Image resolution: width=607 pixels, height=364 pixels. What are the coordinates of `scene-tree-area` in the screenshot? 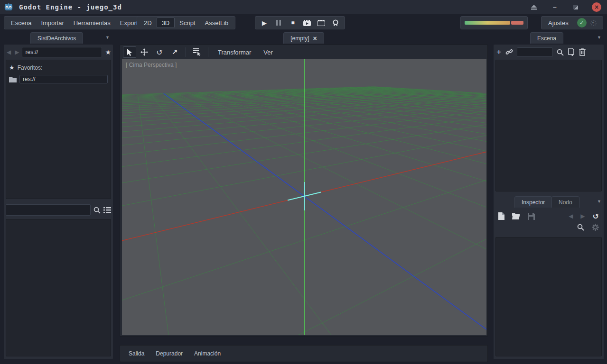 It's located at (549, 126).